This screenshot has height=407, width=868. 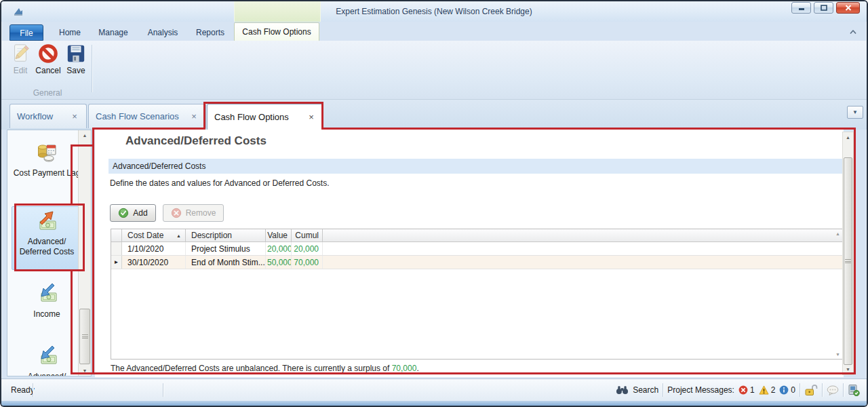 What do you see at coordinates (210, 33) in the screenshot?
I see `ribbon-tab-reports: Reports` at bounding box center [210, 33].